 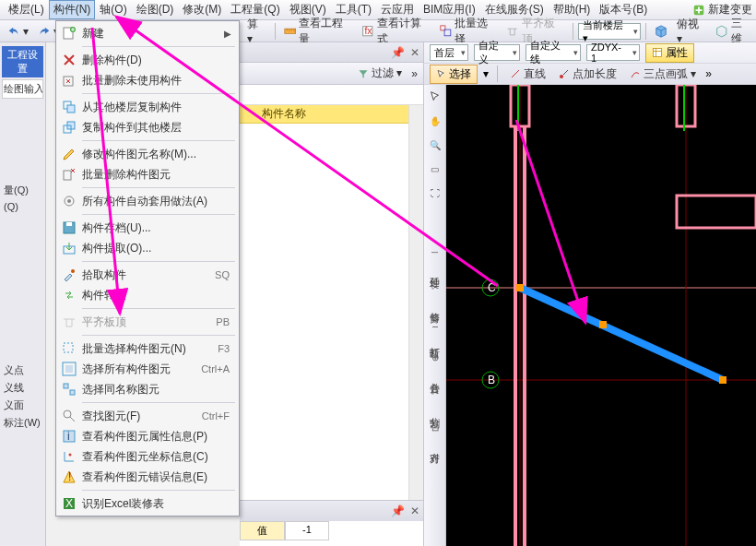 What do you see at coordinates (22, 387) in the screenshot?
I see `left-row-line: 义线` at bounding box center [22, 387].